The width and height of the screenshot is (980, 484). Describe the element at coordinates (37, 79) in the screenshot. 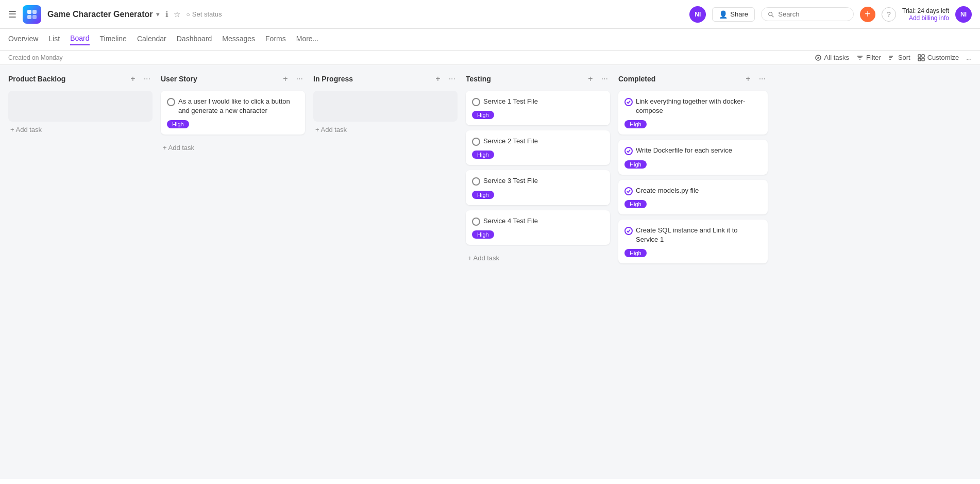

I see `column-title-product-backlog: Product Backlog` at that location.